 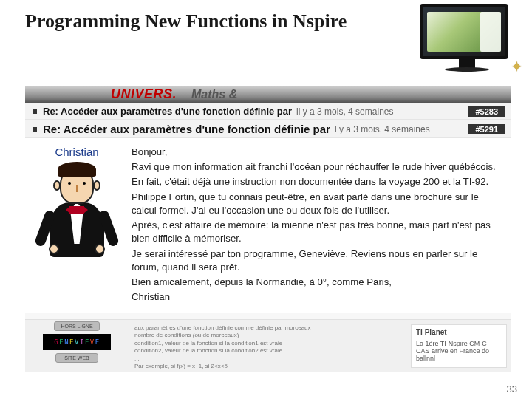 What do you see at coordinates (268, 95) in the screenshot?
I see `site-header-strip` at bounding box center [268, 95].